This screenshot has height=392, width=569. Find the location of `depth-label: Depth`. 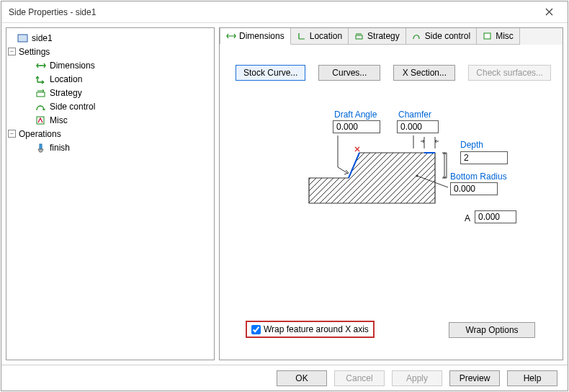

depth-label: Depth is located at coordinates (472, 145).